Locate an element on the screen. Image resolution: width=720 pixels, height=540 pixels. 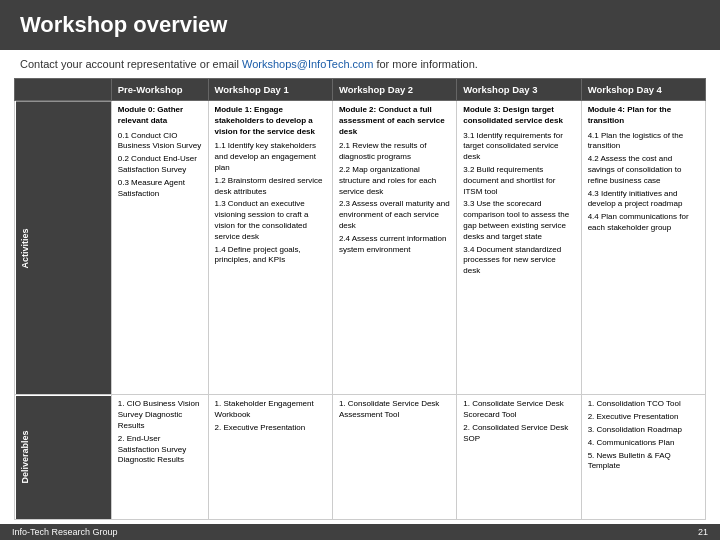
deliverables-label: Deliverables is located at coordinates (64, 458).